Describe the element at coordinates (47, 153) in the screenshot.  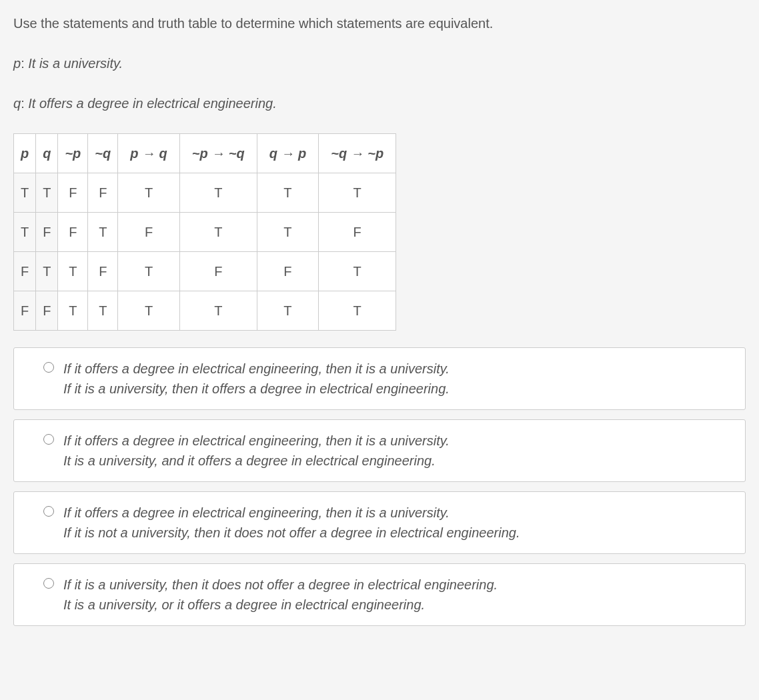
I see `header-q: q` at that location.